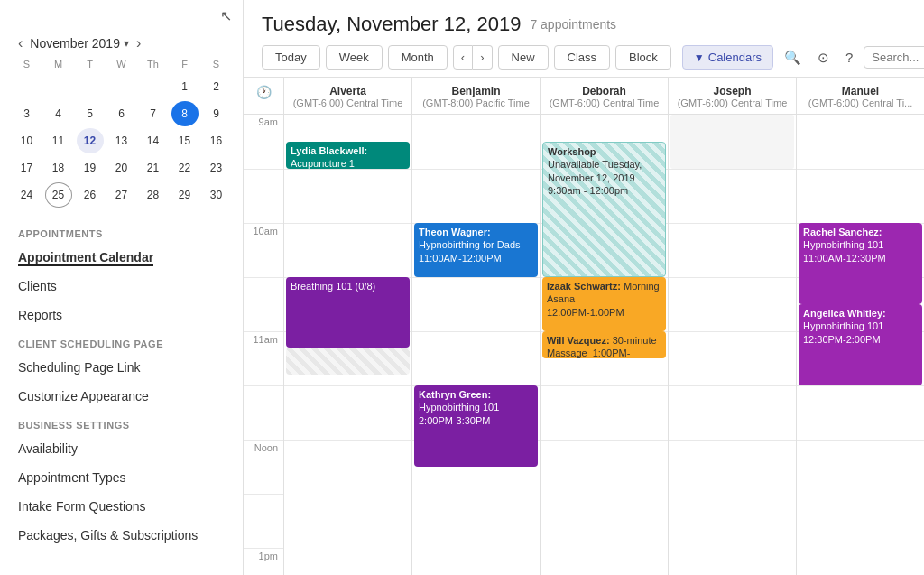 Image resolution: width=924 pixels, height=575 pixels. I want to click on mini-cal-cell: 6, so click(122, 114).